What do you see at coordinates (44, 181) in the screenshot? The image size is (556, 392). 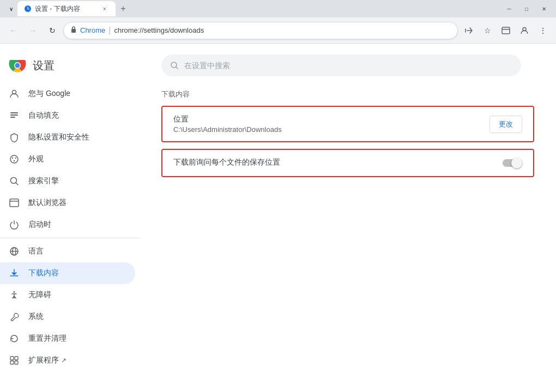 I see `sidebar-label-search: 搜索引擎` at bounding box center [44, 181].